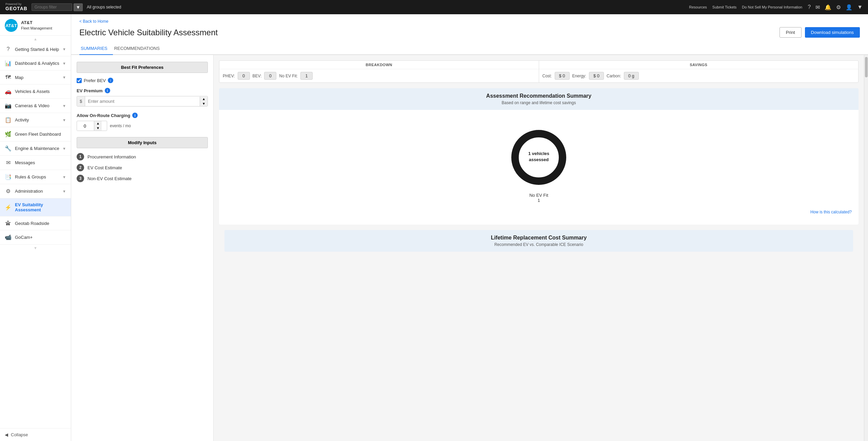 Image resolution: width=868 pixels, height=441 pixels. I want to click on sidebar-item-dashboard: 📊 Dashboard & Analytics ▼, so click(35, 63).